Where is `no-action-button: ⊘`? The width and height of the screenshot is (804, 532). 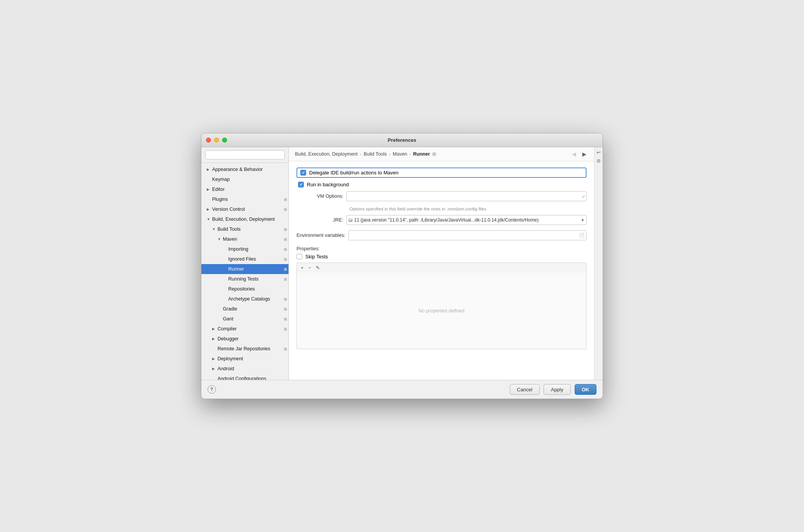
no-action-button: ⊘ is located at coordinates (599, 161).